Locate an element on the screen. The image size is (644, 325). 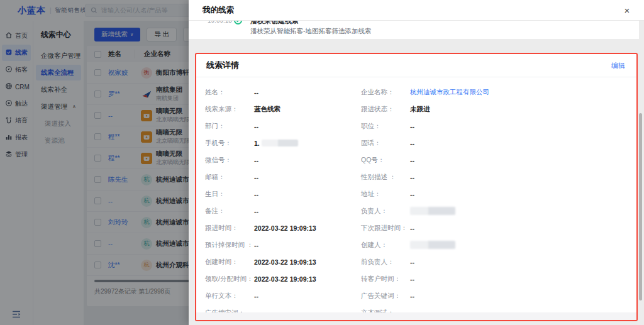
field-cell-left: 单行文本：-- is located at coordinates (279, 296).